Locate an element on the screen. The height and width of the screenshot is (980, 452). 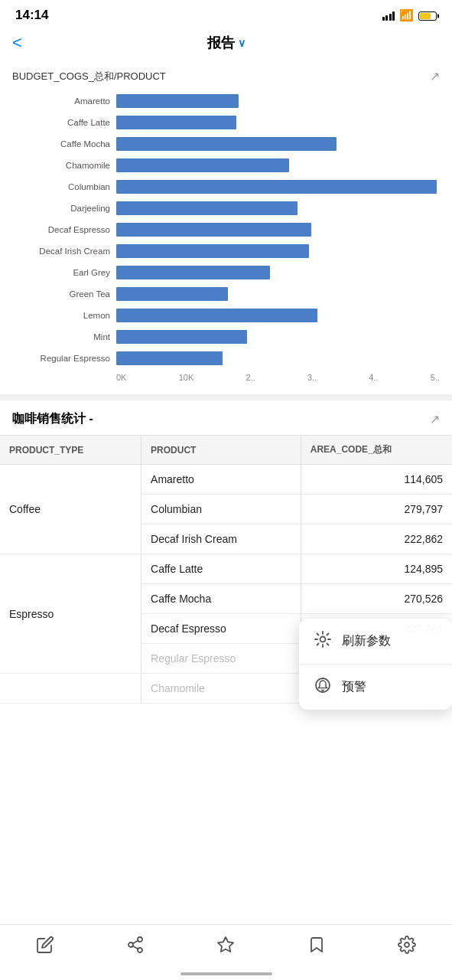
nav-edit is located at coordinates (45, 947).